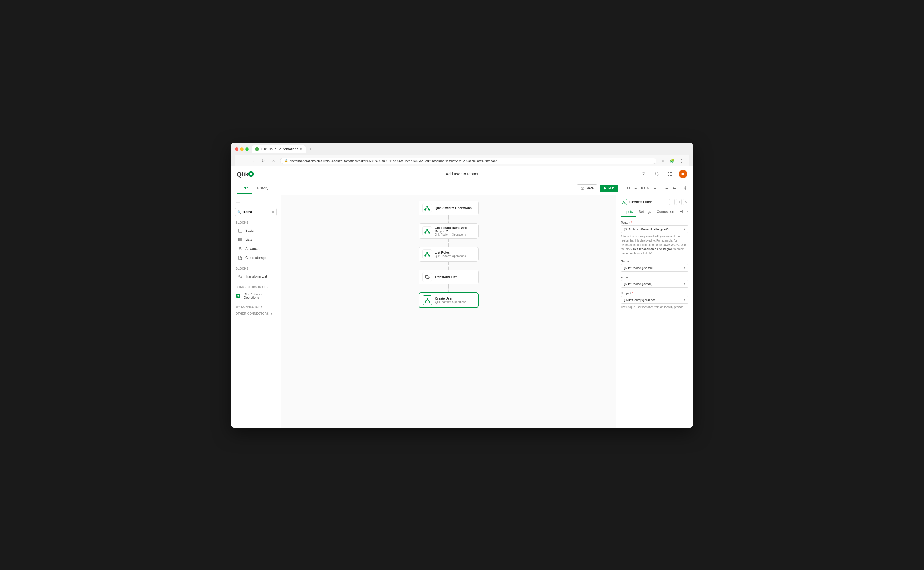  I want to click on zoom-in-button: +, so click(655, 188).